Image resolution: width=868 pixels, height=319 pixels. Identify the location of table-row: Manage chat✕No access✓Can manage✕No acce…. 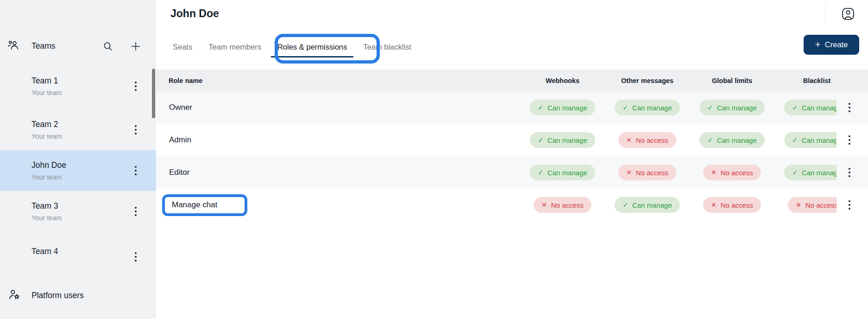
(512, 205).